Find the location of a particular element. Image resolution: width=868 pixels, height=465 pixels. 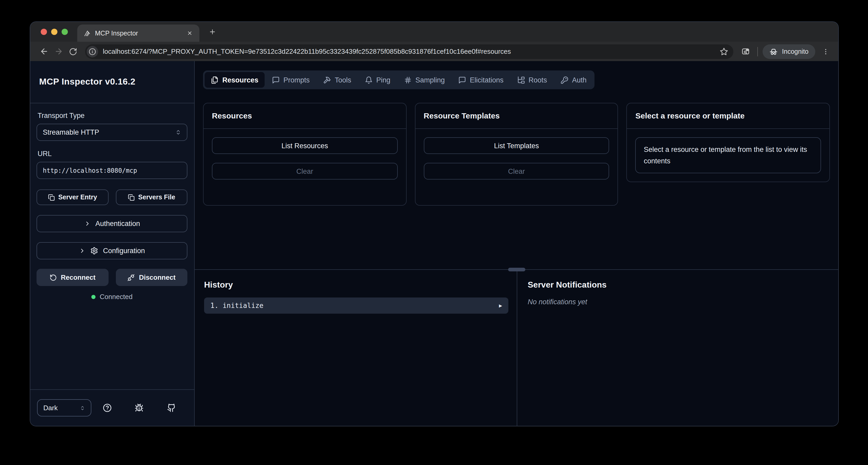

url-text: localhost:6274/?MCP_PROXY_AUTH_TOKEN=9e7… is located at coordinates (410, 51).